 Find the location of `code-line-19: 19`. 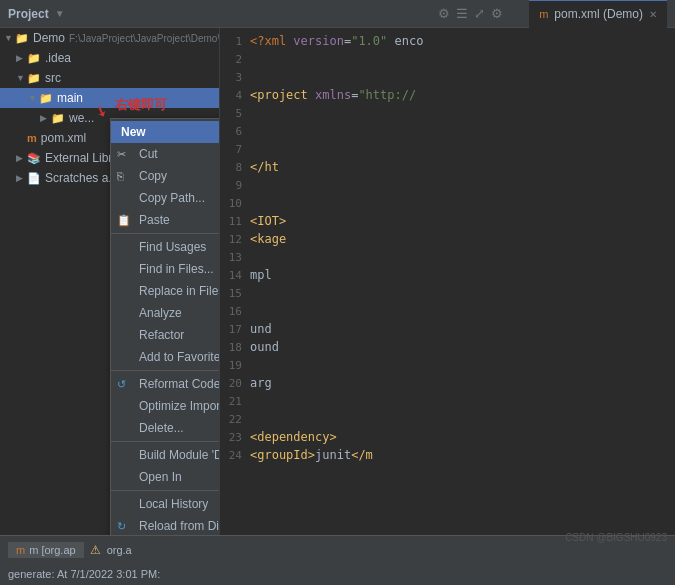

code-line-19: 19 is located at coordinates (448, 365).